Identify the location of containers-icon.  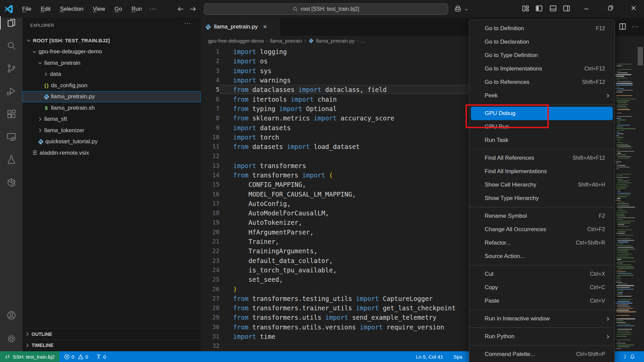
(11, 183).